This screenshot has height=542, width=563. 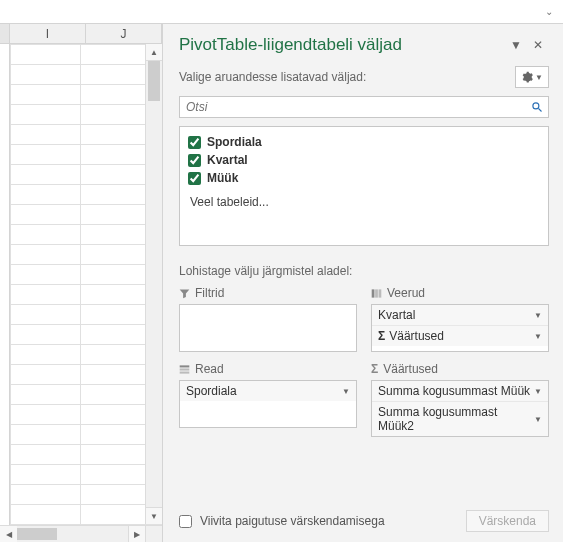 What do you see at coordinates (81, 34) in the screenshot?
I see `column-headers: I J` at bounding box center [81, 34].